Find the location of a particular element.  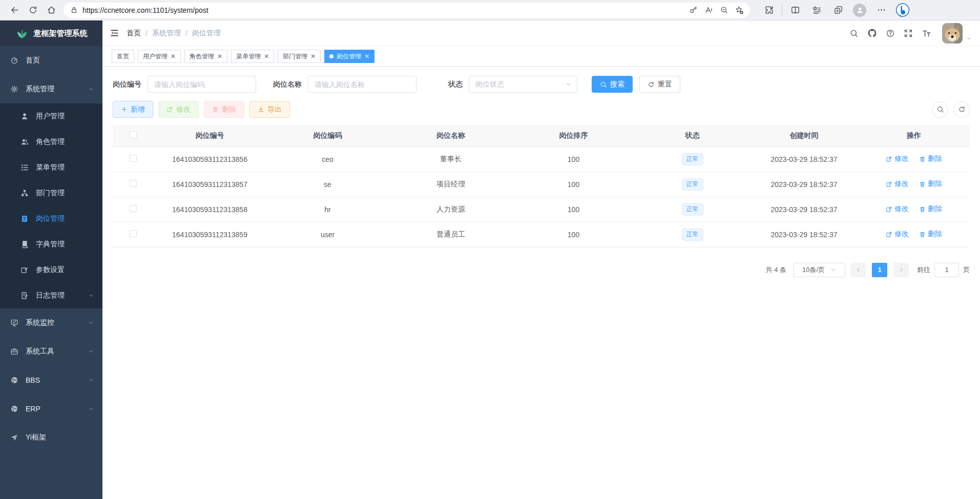

sidebar-item-label: 系统管理 is located at coordinates (57, 89).